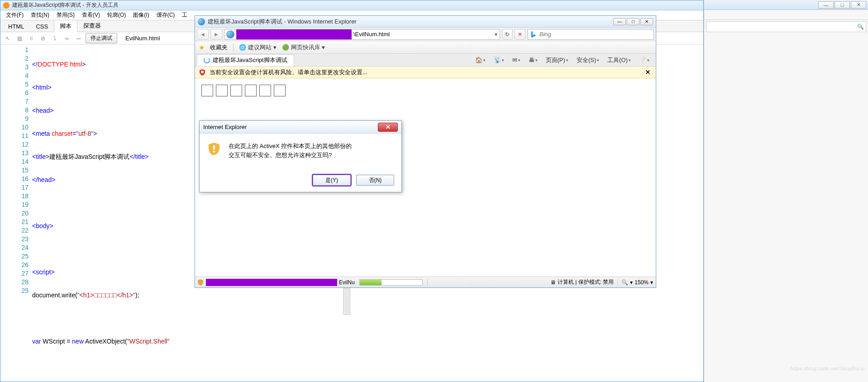  What do you see at coordinates (203, 34) in the screenshot?
I see `back-button: ◄` at bounding box center [203, 34].